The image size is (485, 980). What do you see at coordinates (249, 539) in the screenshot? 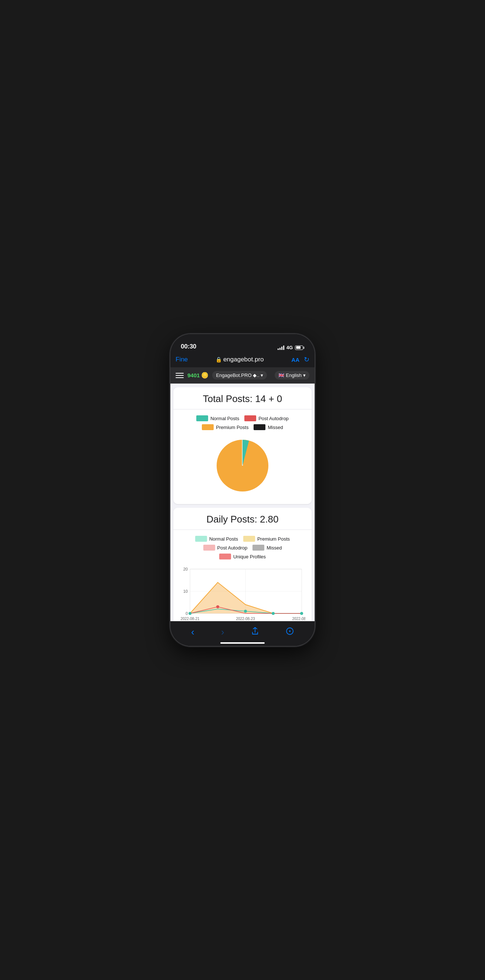
I see `legend-color-premium-daily` at bounding box center [249, 539].